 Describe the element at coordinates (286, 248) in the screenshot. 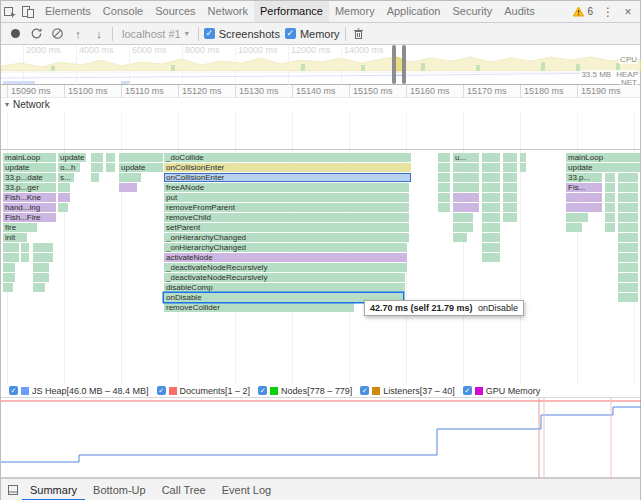

I see `flame-block-_onHierarchyChanged: _onHierarchyChanged` at that location.